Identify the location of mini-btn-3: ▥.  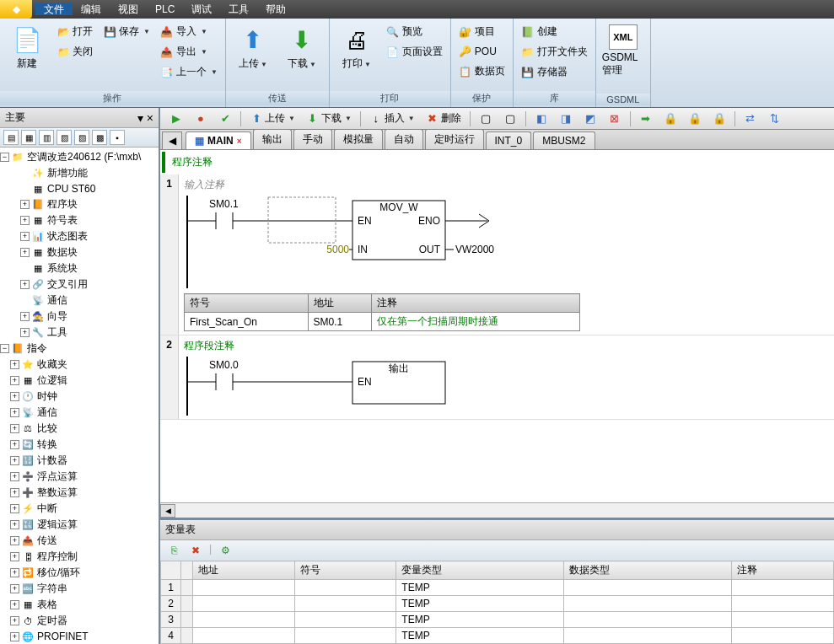
(46, 137).